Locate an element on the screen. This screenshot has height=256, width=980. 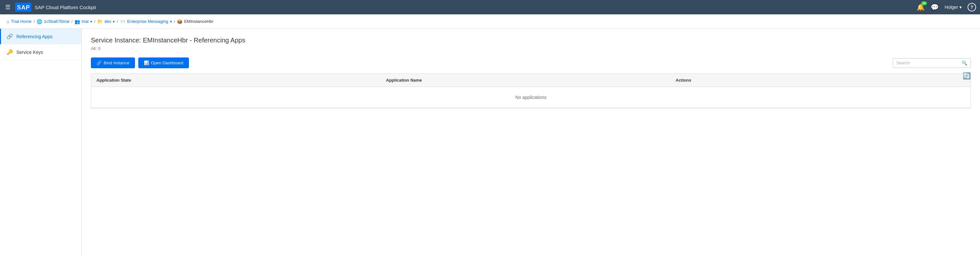
user-chevron-icon: ▾ is located at coordinates (961, 7).